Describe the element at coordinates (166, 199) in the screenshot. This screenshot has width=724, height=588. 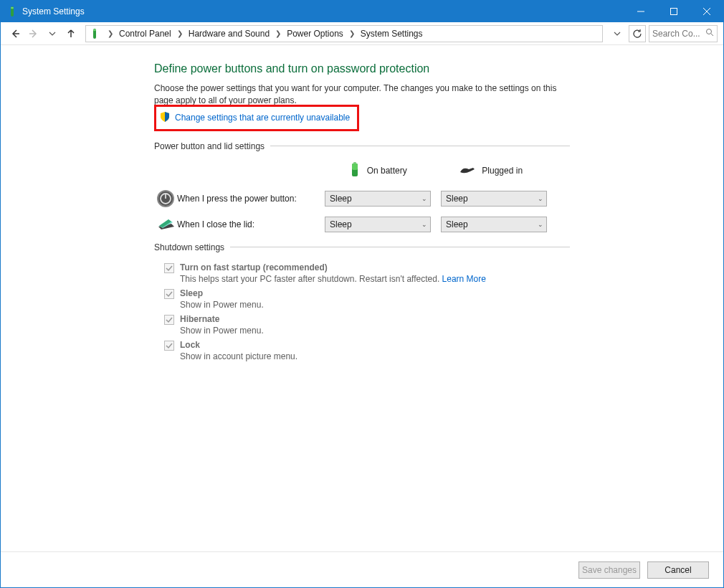
I see `power-icon` at that location.